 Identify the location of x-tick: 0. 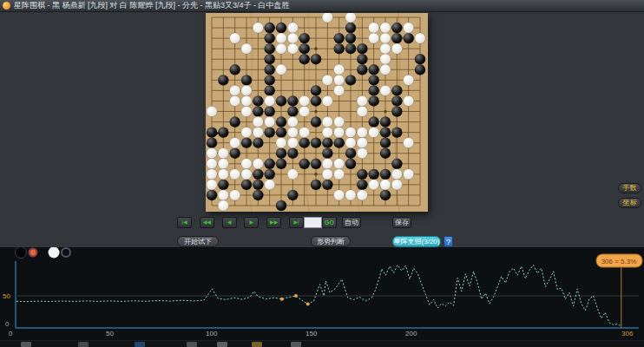
(10, 333).